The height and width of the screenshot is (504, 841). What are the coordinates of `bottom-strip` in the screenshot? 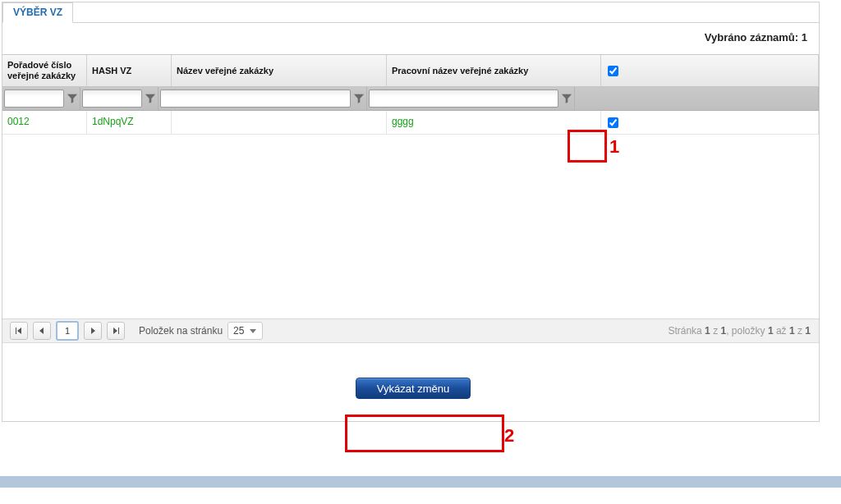 It's located at (420, 482).